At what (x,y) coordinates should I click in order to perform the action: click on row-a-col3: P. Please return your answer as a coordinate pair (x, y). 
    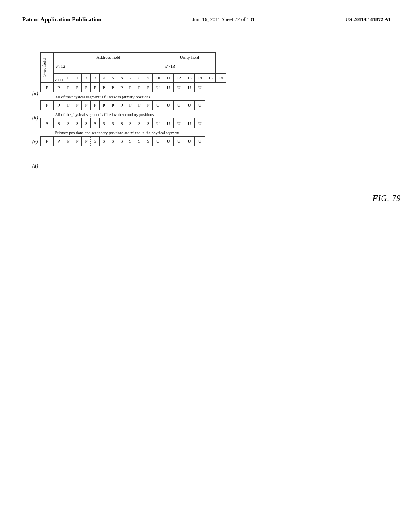
    Looking at the image, I should click on (86, 87).